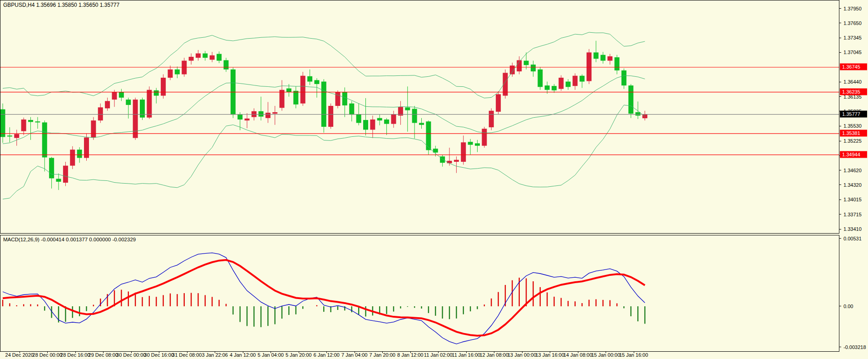 This screenshot has width=868, height=359. I want to click on time-tick-label: 28 Dec 16:00, so click(75, 355).